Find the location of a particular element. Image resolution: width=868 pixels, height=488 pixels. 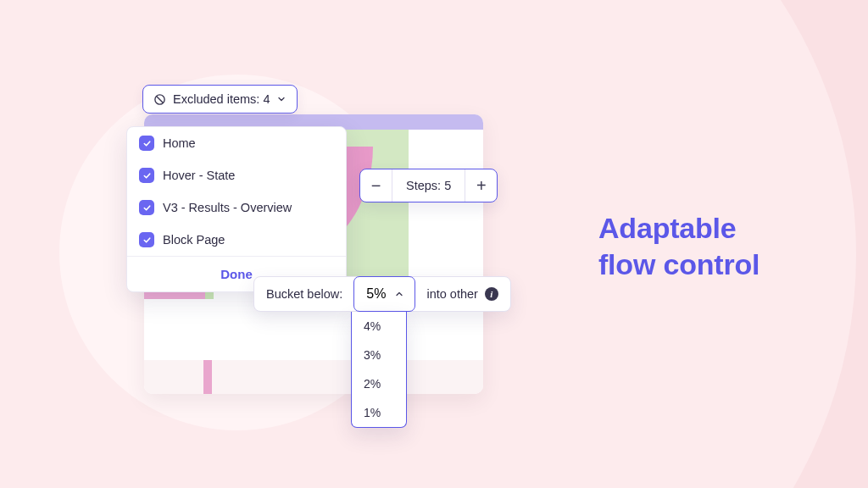

chevron-up-icon is located at coordinates (399, 294).